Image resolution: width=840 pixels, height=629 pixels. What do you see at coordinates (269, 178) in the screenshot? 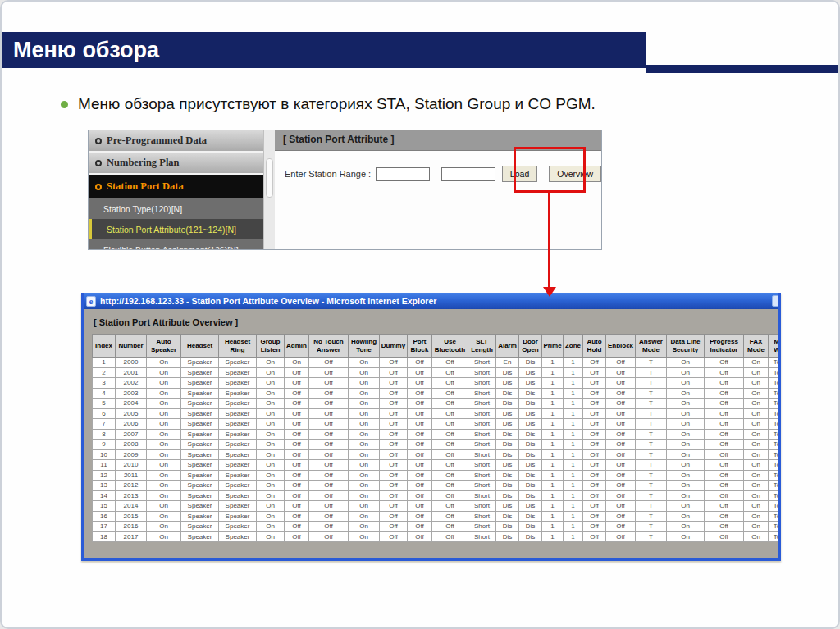
I see `scrollbar-thumb` at bounding box center [269, 178].